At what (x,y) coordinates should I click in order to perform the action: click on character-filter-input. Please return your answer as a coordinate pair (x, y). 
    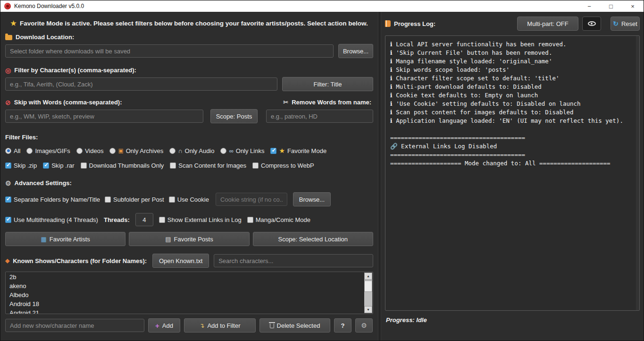
    Looking at the image, I should click on (142, 84).